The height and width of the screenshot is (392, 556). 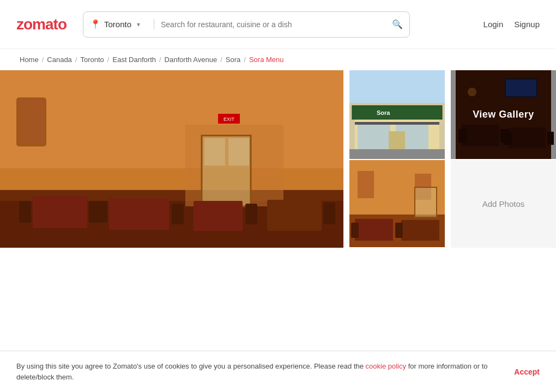 What do you see at coordinates (384, 113) in the screenshot?
I see `svg-text: Sora` at bounding box center [384, 113].